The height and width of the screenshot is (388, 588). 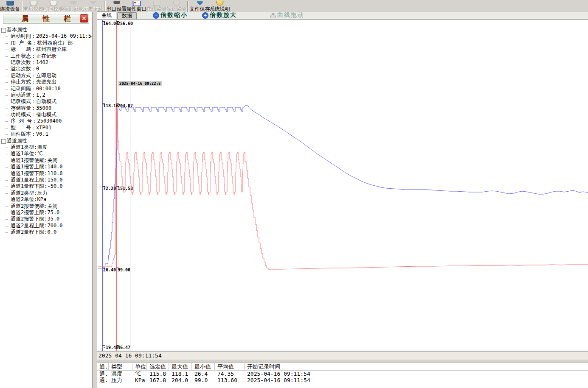 I want to click on tree-item: 记录模式：自动模式, so click(x=46, y=102).